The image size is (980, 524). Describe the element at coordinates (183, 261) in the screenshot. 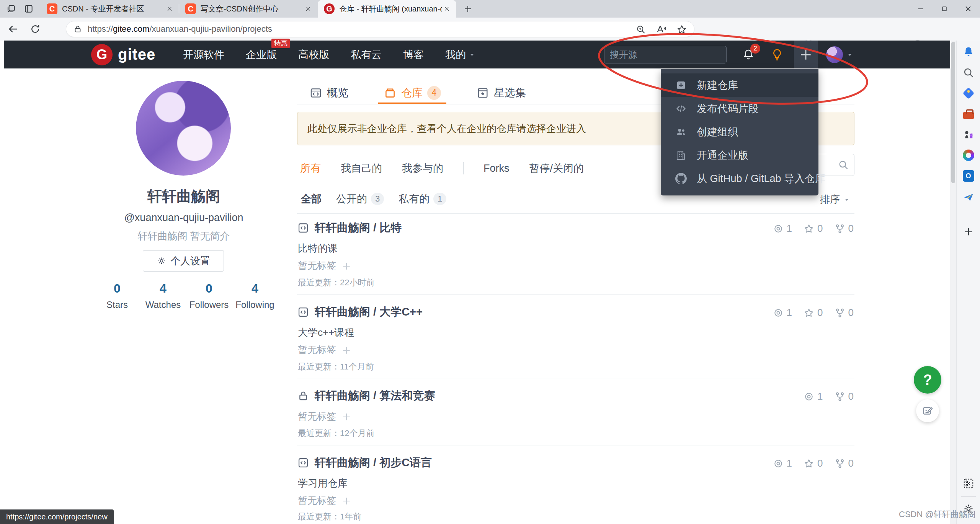

I see `personal-settings-button: 个人设置` at that location.